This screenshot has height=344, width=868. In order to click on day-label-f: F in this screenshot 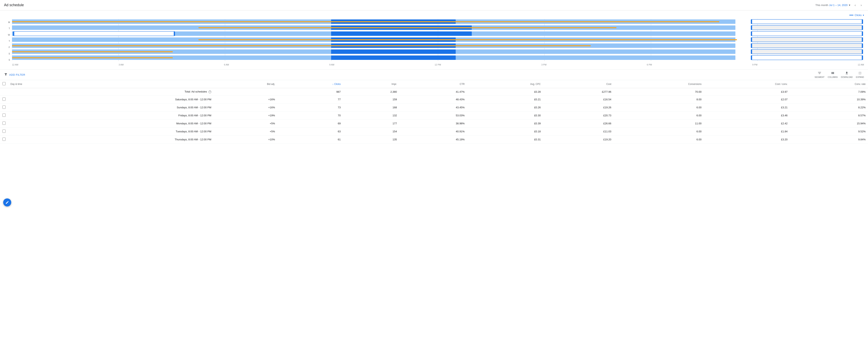, I will do `click(9, 47)`.